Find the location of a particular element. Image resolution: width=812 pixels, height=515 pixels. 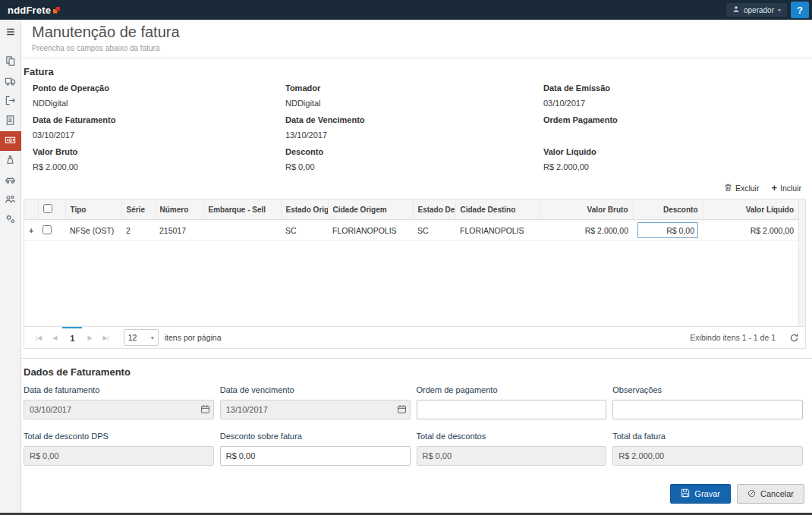

cell-cidade-destino: FLORIANOPOLIS is located at coordinates (497, 231).